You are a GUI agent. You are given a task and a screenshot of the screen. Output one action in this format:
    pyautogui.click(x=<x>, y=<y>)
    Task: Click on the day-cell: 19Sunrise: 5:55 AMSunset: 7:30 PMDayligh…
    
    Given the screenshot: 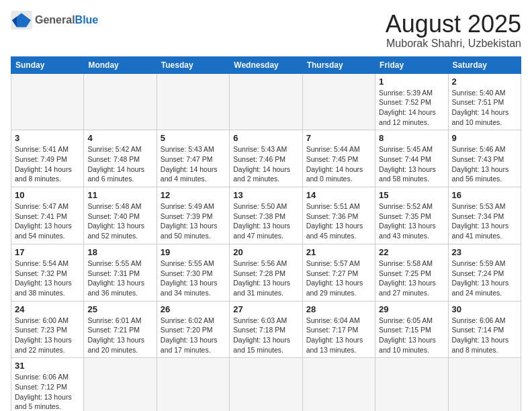 What is the action you would take?
    pyautogui.click(x=193, y=273)
    